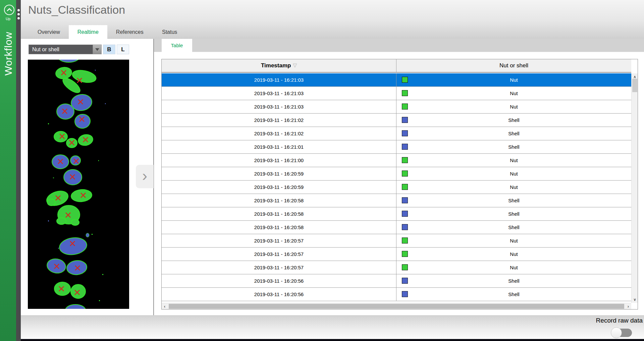 The height and width of the screenshot is (341, 644). I want to click on tab-references: References, so click(130, 32).